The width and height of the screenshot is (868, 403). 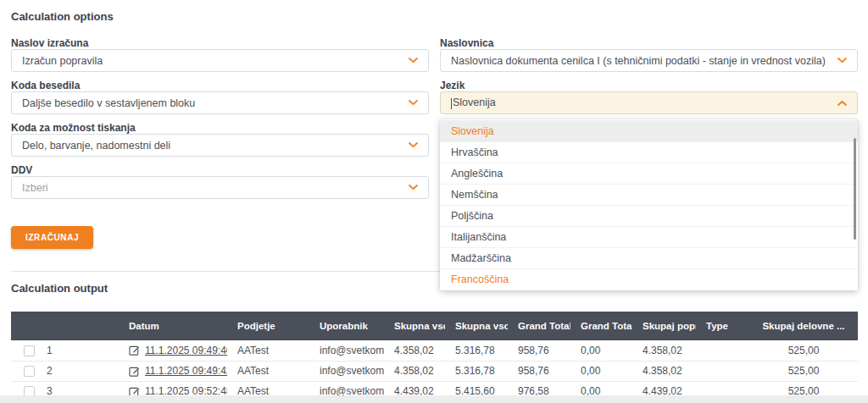 I want to click on selected-value: Daljše besedilo v sestavljenem bloku, so click(x=108, y=103).